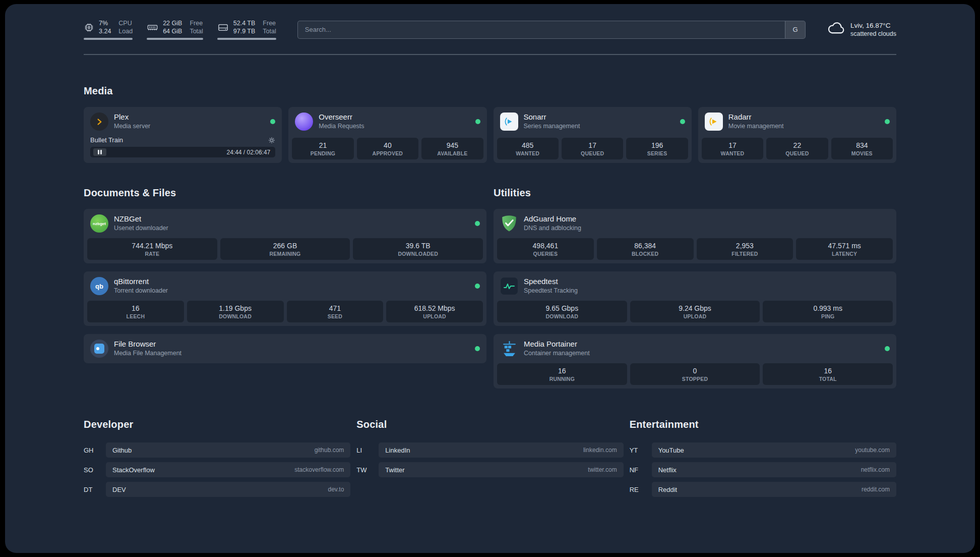 This screenshot has height=557, width=980. Describe the element at coordinates (593, 122) in the screenshot. I see `sonarr-service-link: Sonarr Series management` at that location.